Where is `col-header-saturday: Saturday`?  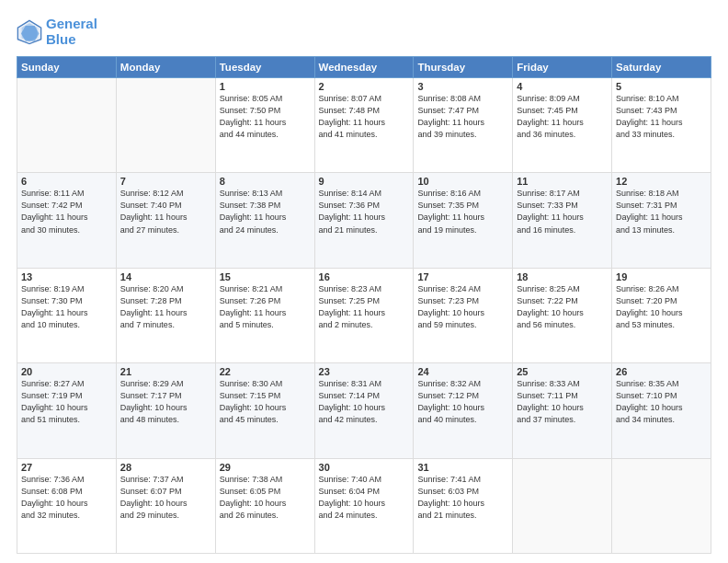 col-header-saturday: Saturday is located at coordinates (662, 68).